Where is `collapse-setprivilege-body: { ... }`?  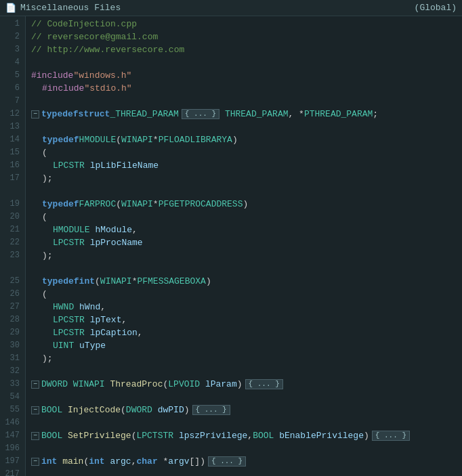 collapse-setprivilege-body: { ... } is located at coordinates (391, 436).